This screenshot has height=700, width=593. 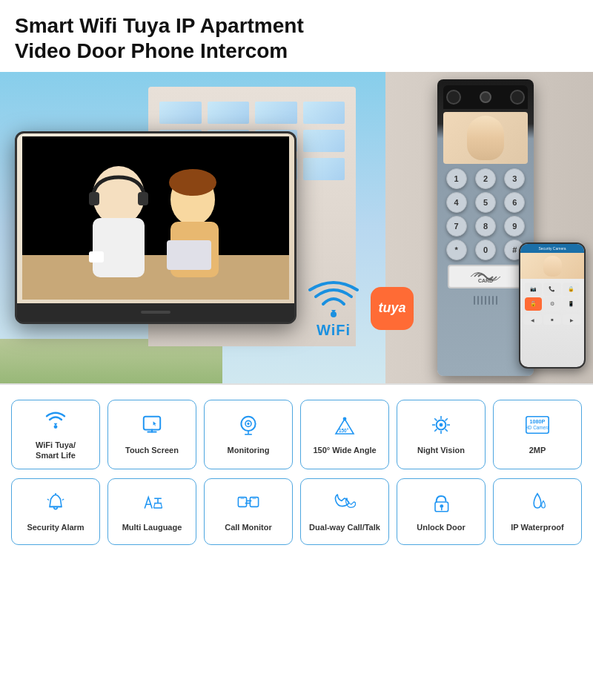 I want to click on panel-face-display, so click(x=486, y=138).